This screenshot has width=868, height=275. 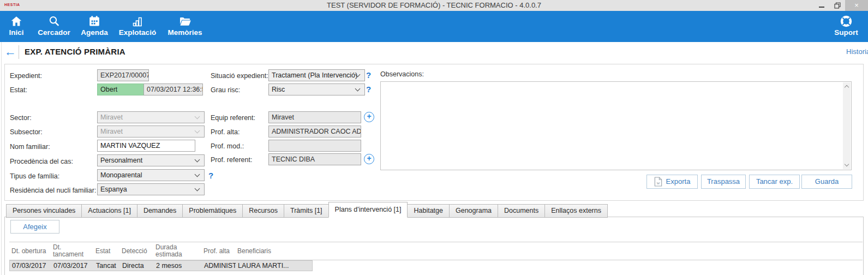 What do you see at coordinates (151, 160) in the screenshot?
I see `procedencia-select: Personalment` at bounding box center [151, 160].